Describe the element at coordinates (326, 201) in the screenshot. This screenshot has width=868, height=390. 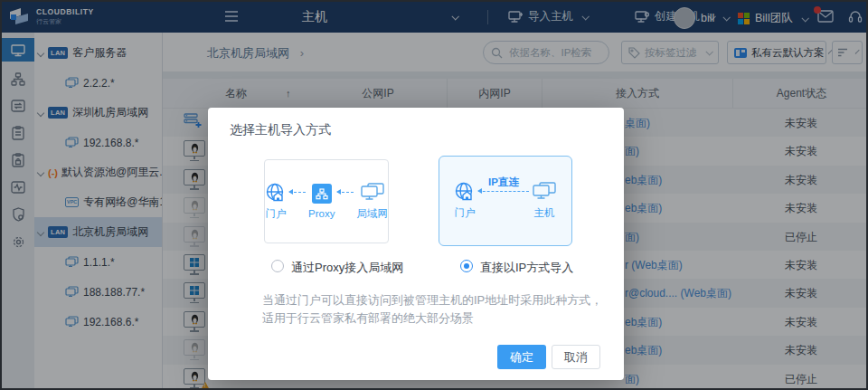
I see `proxy-option-card: 门户 Proxy 局域网` at that location.